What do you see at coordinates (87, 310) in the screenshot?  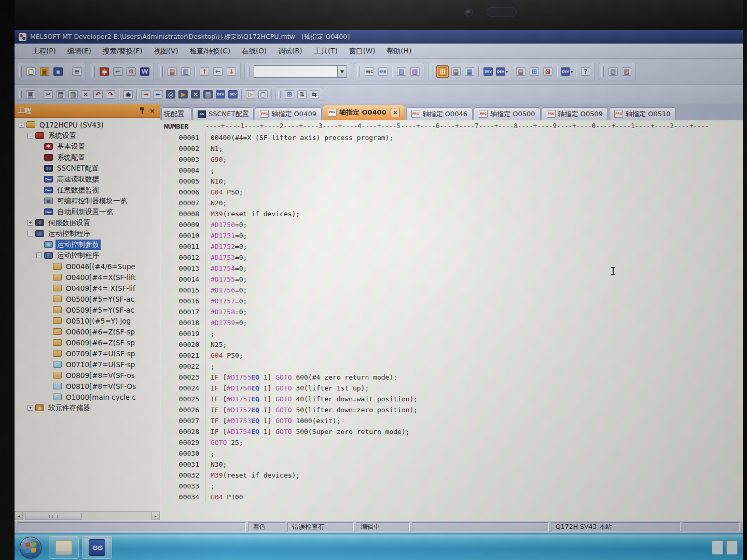 I see `tree-item-o05095ysfac: +O0509[#5=Y(SF-ac` at bounding box center [87, 310].